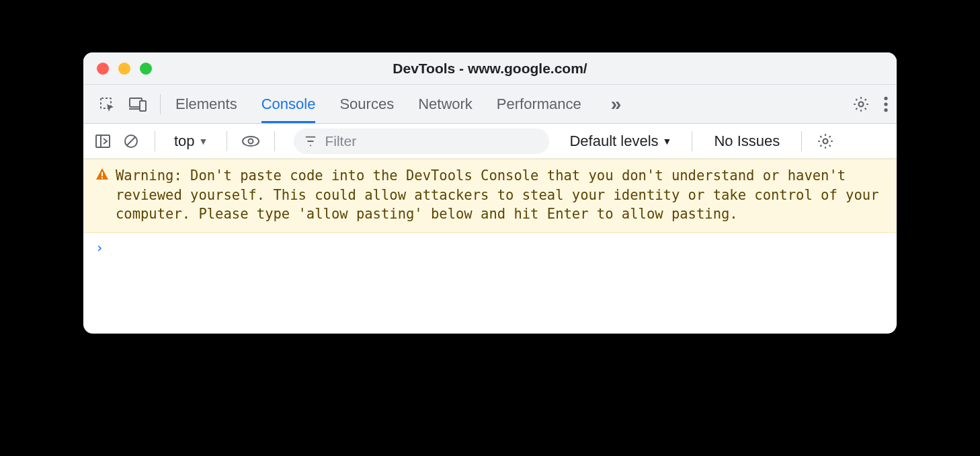 The width and height of the screenshot is (980, 456). Describe the element at coordinates (184, 141) in the screenshot. I see `context-label: top` at that location.